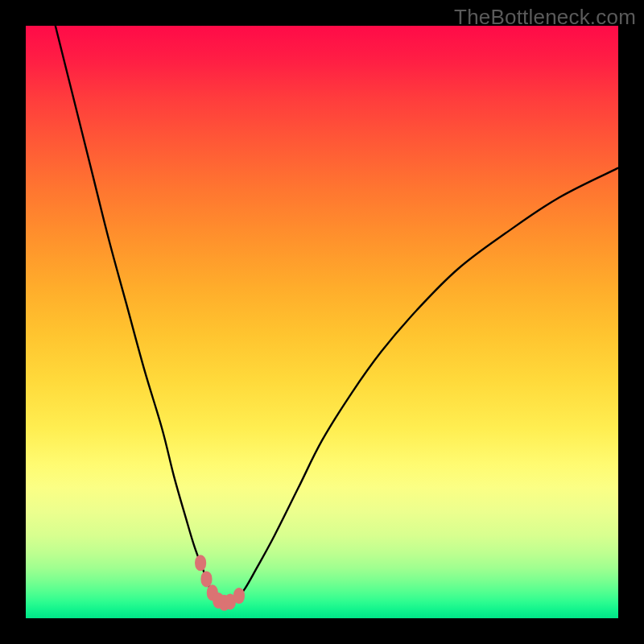 The width and height of the screenshot is (644, 644). I want to click on highlight-nodes, so click(220, 583).